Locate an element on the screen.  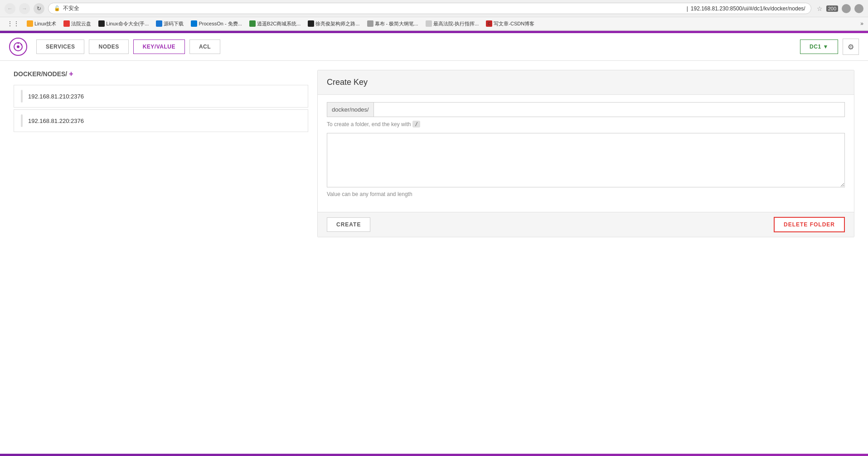
bookmark-label-b2c: 逍遥B2C商城系统... is located at coordinates (279, 24).